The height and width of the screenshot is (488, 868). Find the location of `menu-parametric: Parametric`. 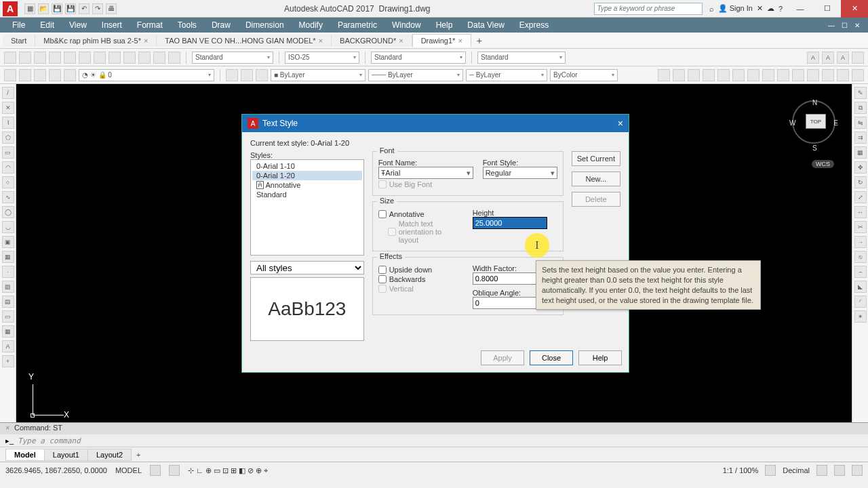

menu-parametric: Parametric is located at coordinates (357, 25).